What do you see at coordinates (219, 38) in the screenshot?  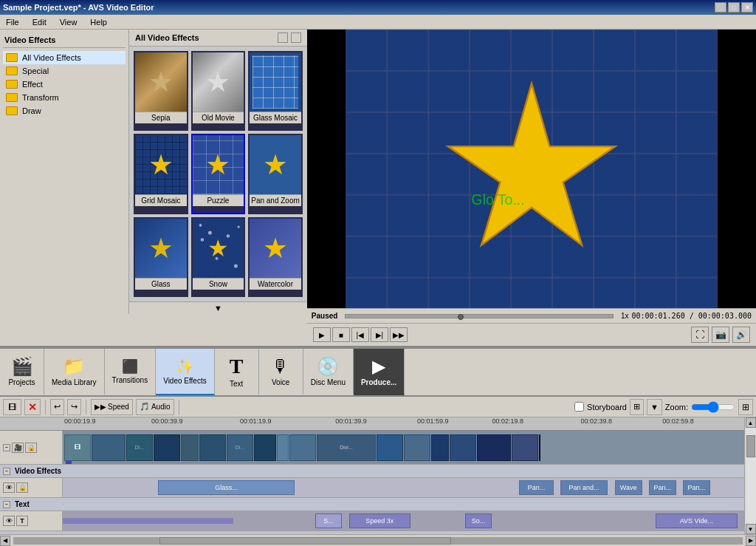 I see `effects-grid-header: All Video Effects` at bounding box center [219, 38].